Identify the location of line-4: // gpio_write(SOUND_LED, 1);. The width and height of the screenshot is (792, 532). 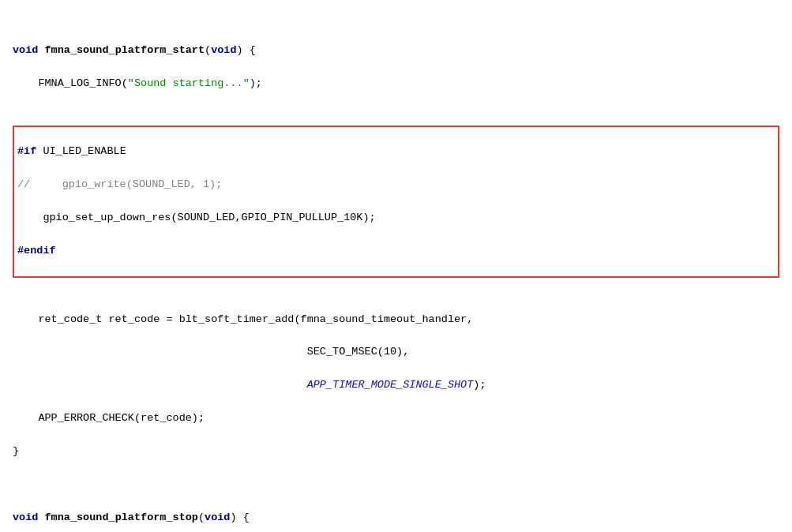
(396, 185).